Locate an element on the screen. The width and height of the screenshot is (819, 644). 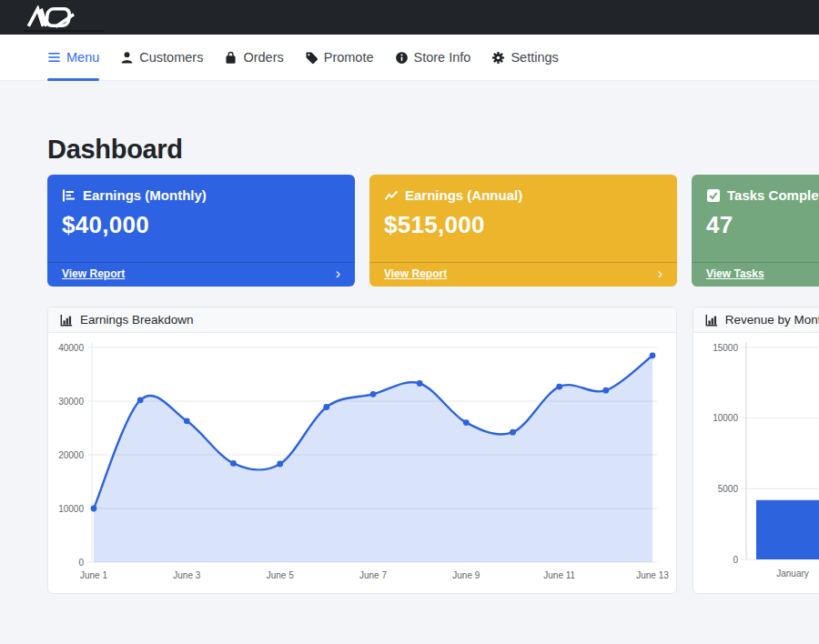
card-footer: View Tasks › is located at coordinates (755, 275).